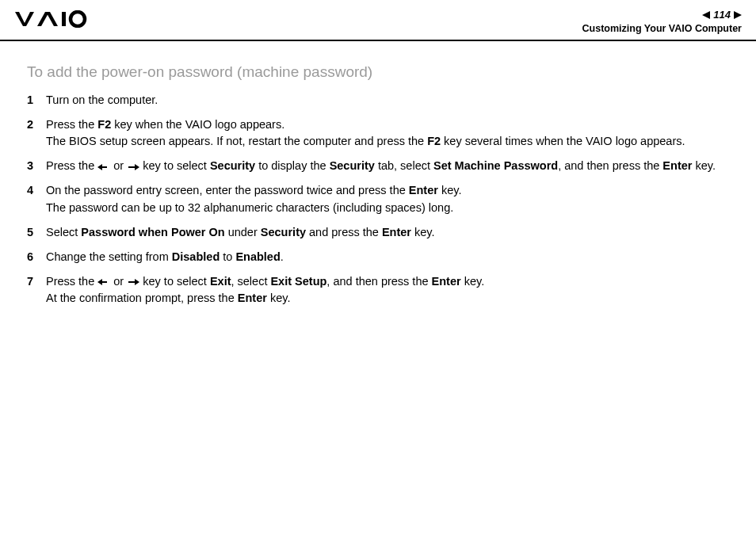 The height and width of the screenshot is (534, 756). I want to click on step-body: Press the or key to select Exit, select …, so click(388, 290).